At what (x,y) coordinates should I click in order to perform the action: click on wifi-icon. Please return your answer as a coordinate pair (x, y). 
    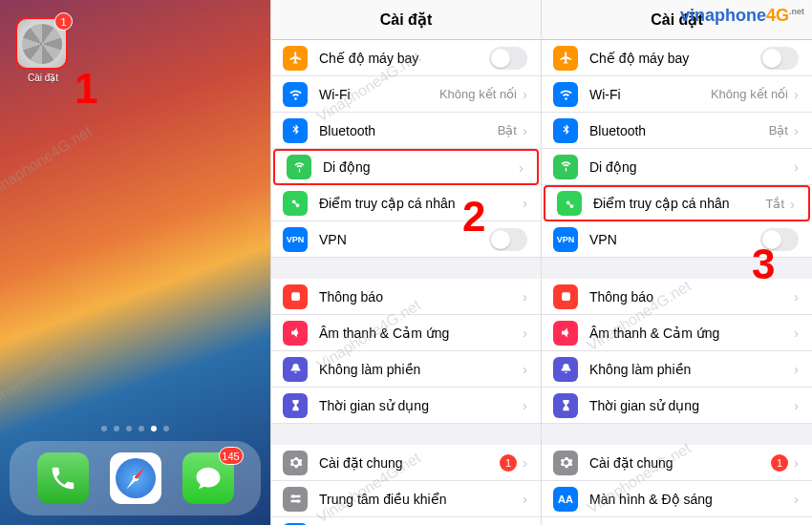
    Looking at the image, I should click on (566, 94).